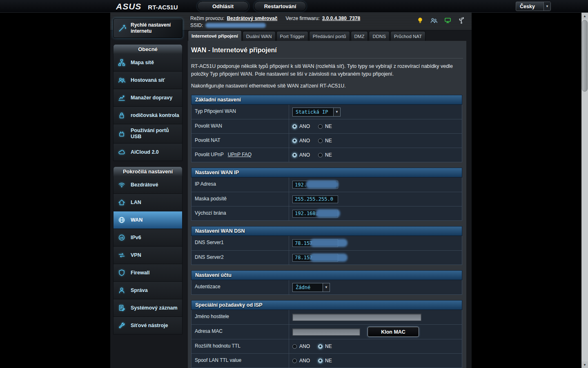 This screenshot has height=368, width=588. I want to click on clone-mac-button: Klon MAC, so click(393, 332).